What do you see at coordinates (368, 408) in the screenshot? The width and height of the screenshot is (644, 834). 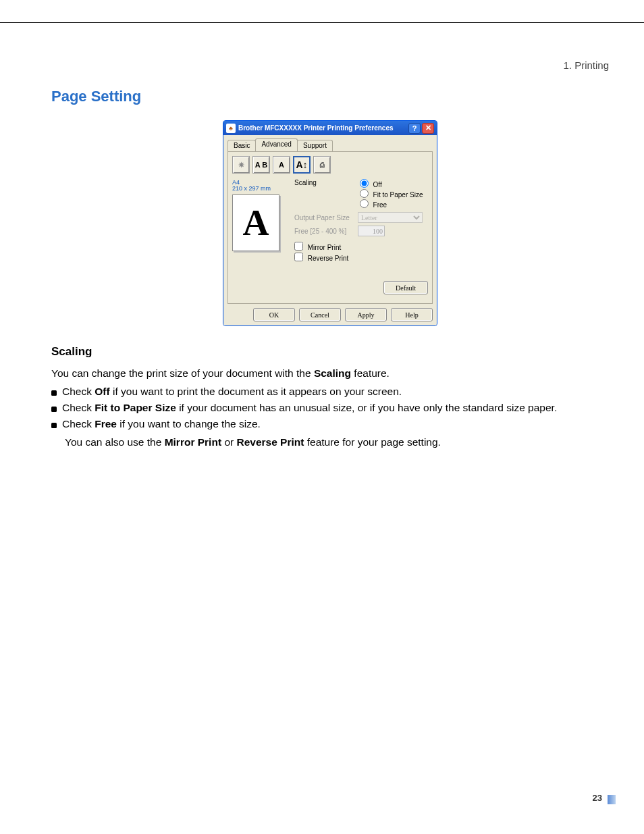 I see `t: if your document has an unusual size, or…` at bounding box center [368, 408].